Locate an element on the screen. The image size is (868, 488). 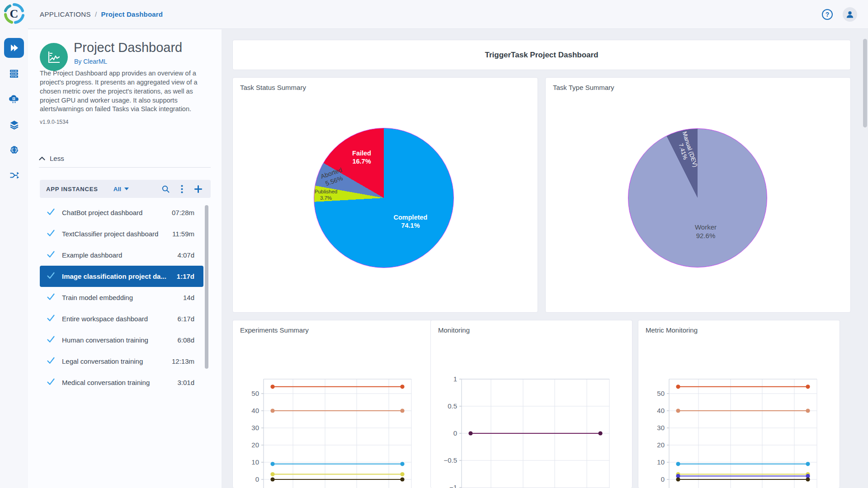
models-brain-icon is located at coordinates (14, 150).